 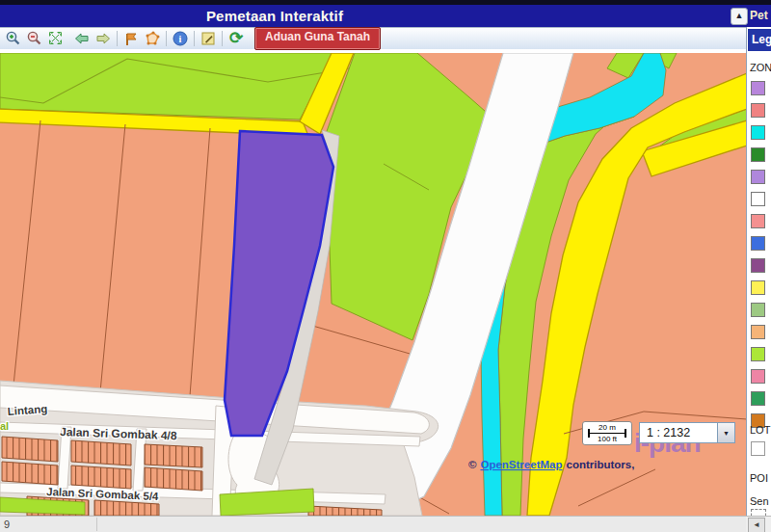 I want to click on flag-tool-icon, so click(x=131, y=39).